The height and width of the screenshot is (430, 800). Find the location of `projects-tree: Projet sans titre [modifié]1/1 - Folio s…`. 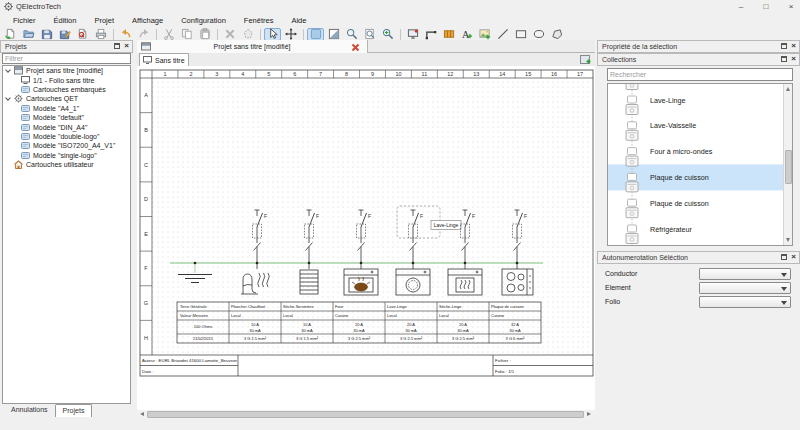

projects-tree: Projet sans titre [modifié]1/1 - Folio s… is located at coordinates (66, 234).